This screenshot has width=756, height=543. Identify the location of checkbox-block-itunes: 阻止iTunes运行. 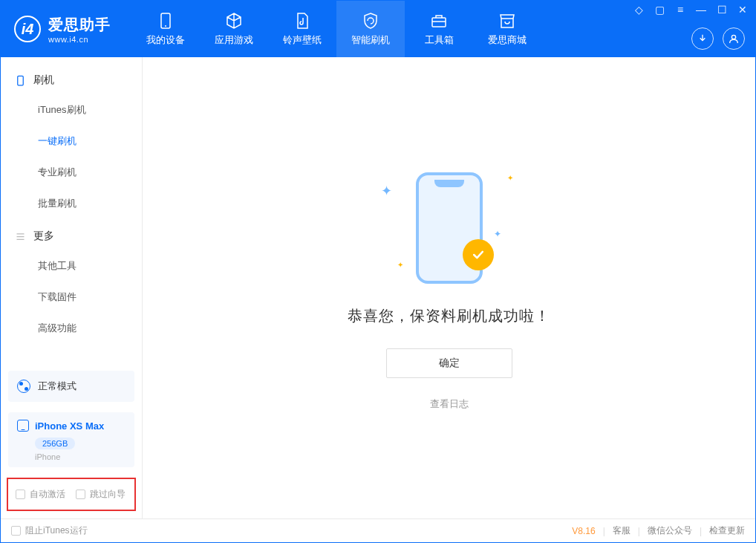
(49, 530).